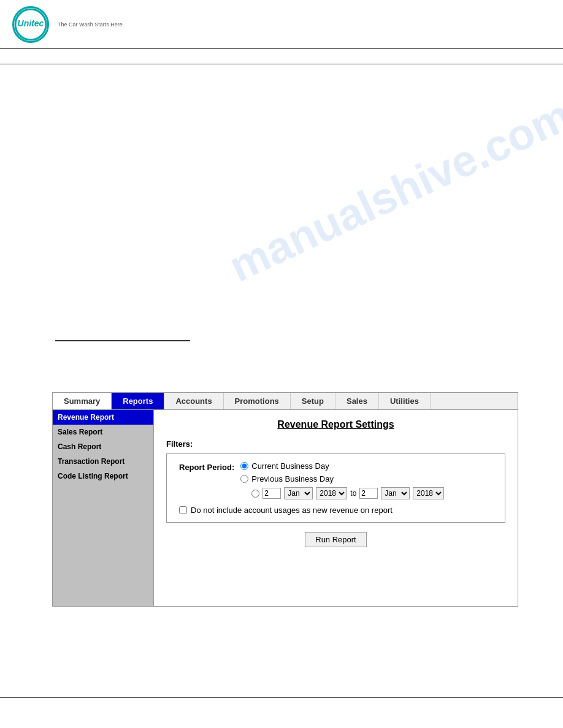 Image resolution: width=563 pixels, height=728 pixels. Describe the element at coordinates (282, 707) in the screenshot. I see `footer` at that location.